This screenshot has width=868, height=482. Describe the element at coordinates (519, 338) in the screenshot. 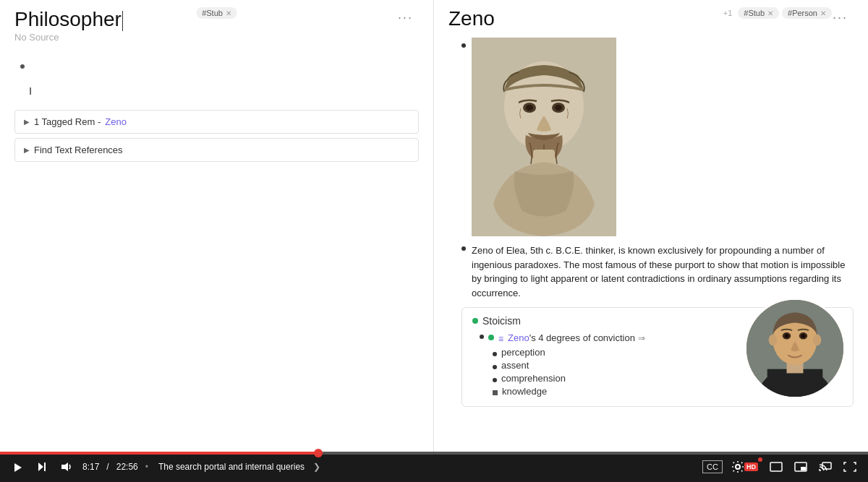

I see `zeno-degrees-link: Zeno` at that location.